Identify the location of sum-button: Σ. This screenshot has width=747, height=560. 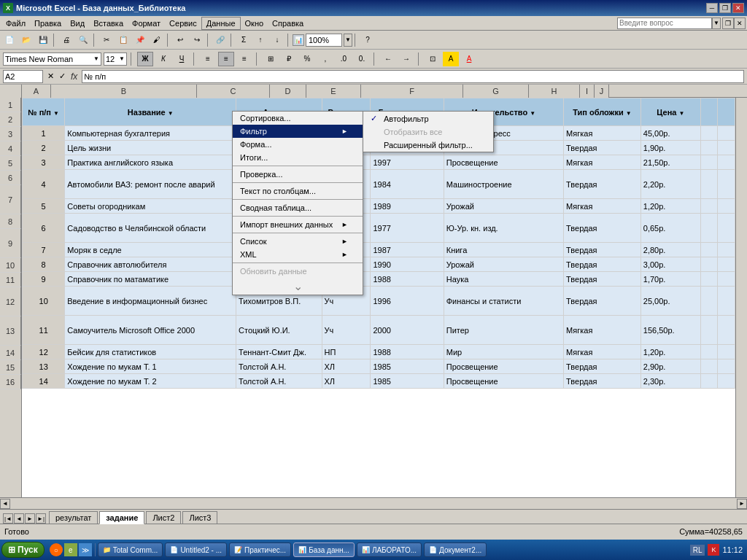
(244, 40).